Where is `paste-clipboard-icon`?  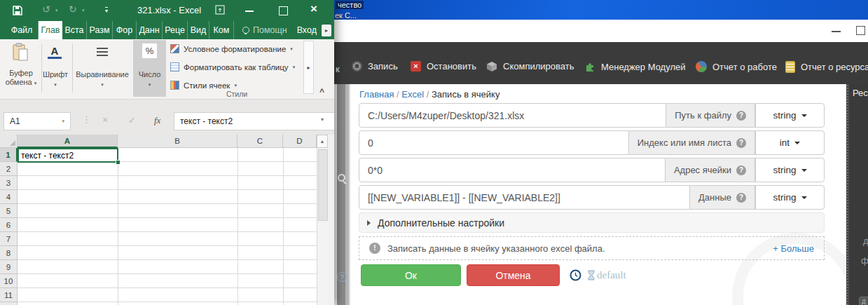
paste-clipboard-icon is located at coordinates (20, 53).